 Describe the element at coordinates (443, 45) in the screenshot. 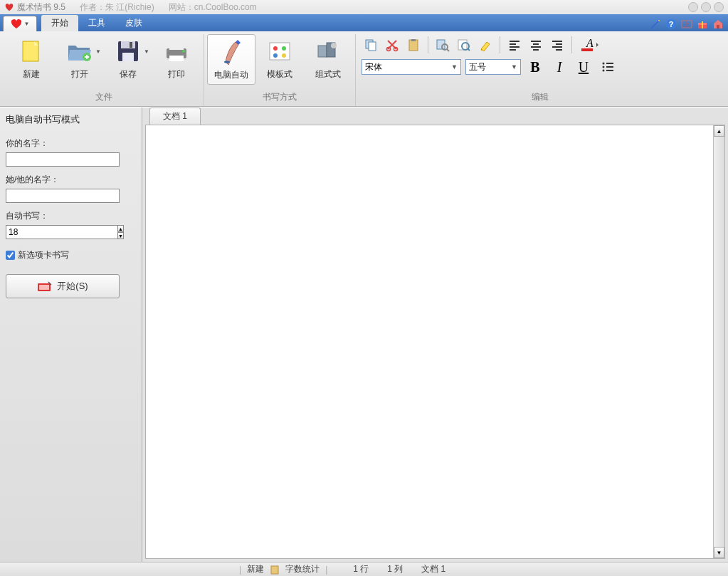

I see `find-icon` at that location.